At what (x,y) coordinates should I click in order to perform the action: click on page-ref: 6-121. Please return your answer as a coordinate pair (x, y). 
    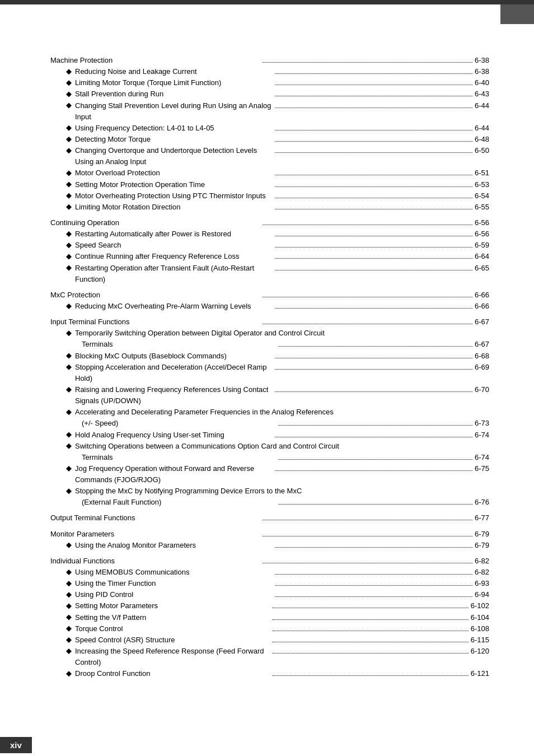
    Looking at the image, I should click on (480, 674).